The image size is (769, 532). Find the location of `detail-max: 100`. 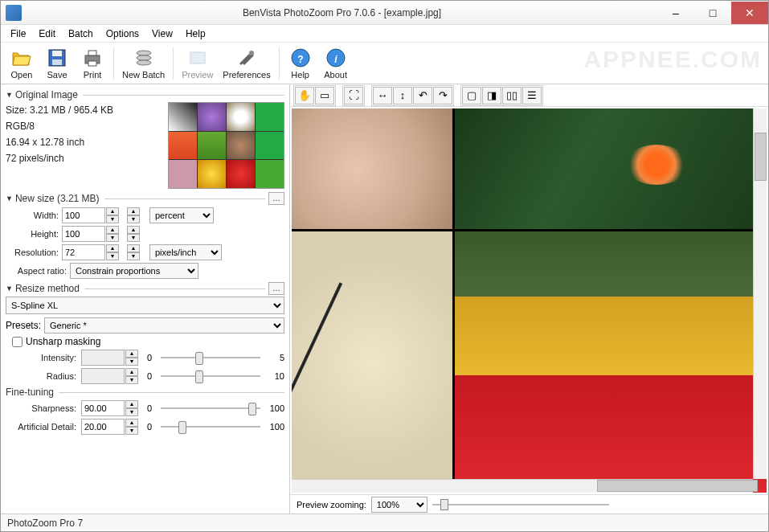

detail-max: 100 is located at coordinates (275, 427).